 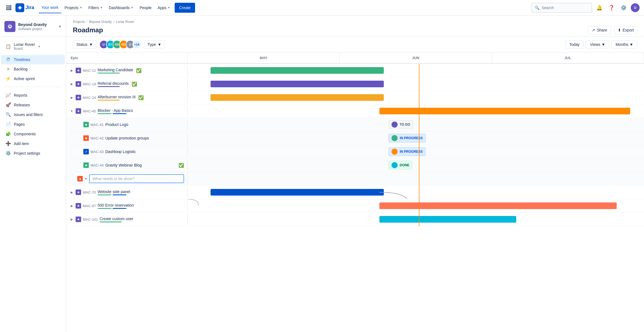 I want to click on status-badge: IN PROGRESS, so click(x=407, y=138).